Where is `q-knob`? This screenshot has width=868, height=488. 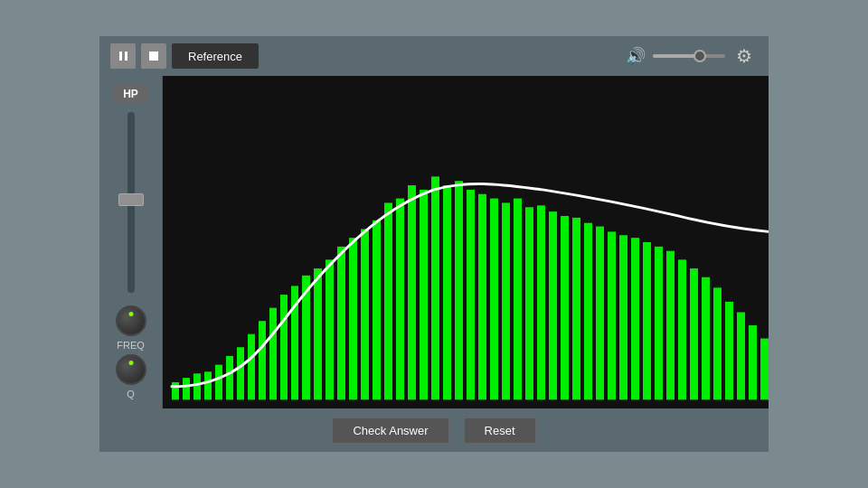 q-knob is located at coordinates (131, 370).